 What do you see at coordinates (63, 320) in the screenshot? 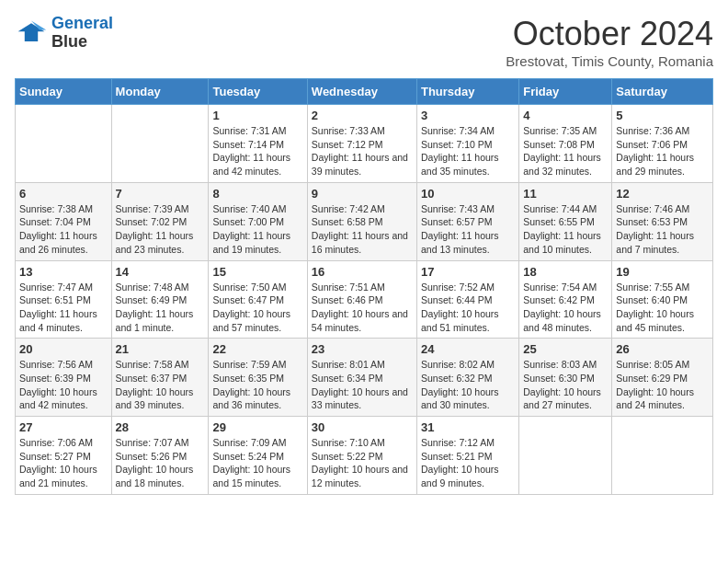
I see `daylight-info: Daylight: 11 hours and 4 minutes.` at bounding box center [63, 320].